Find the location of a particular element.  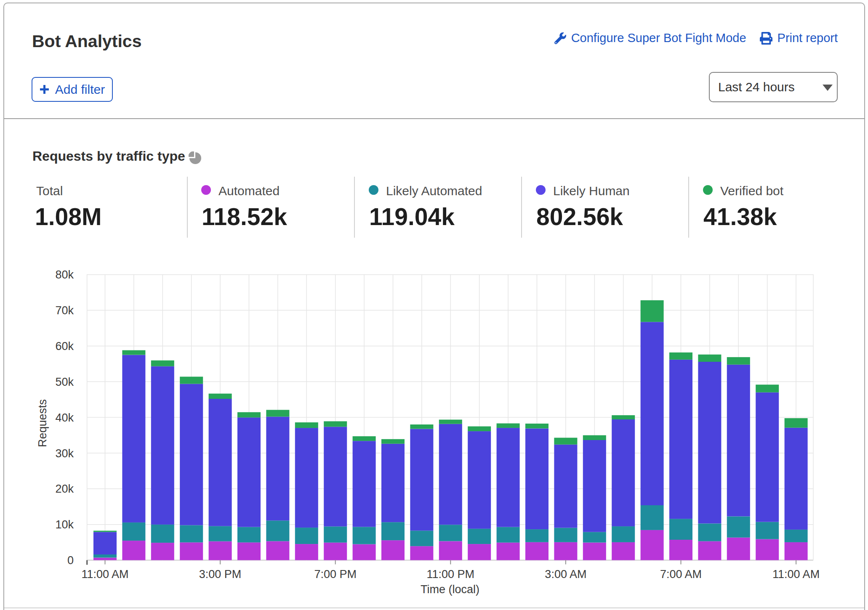

svg-text: 3:00 PM is located at coordinates (221, 574).